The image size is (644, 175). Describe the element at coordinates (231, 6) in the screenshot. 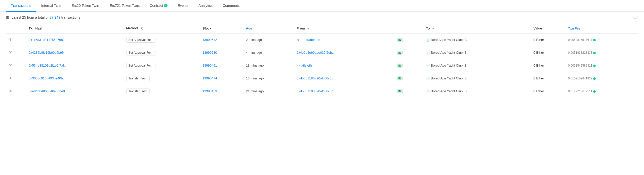

I see `tab-comments: Comments` at that location.